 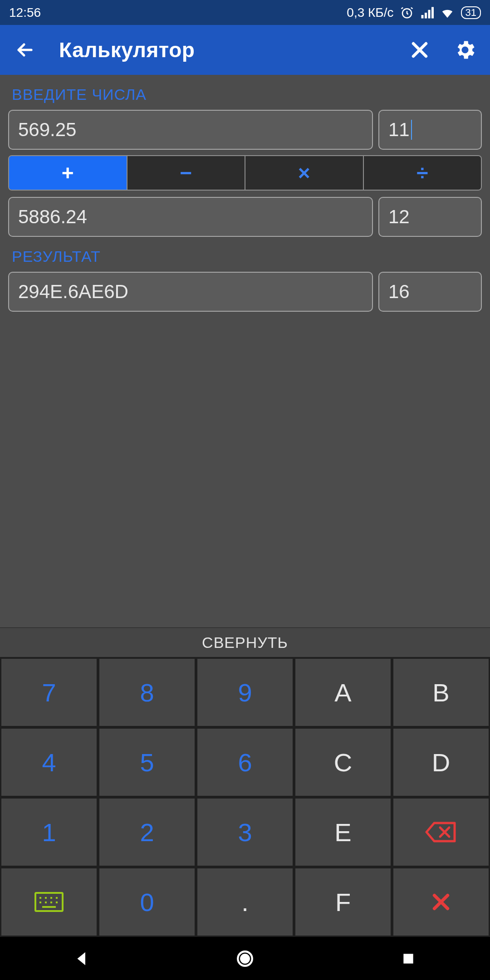 What do you see at coordinates (414, 13) in the screenshot?
I see `status-right: 0,3 КБ/с 31` at bounding box center [414, 13].